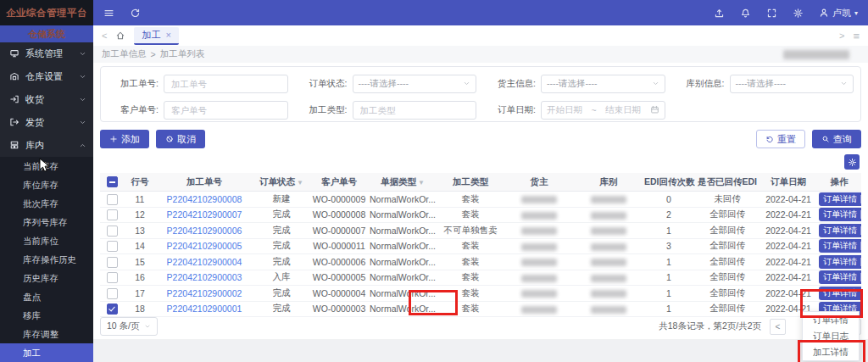  What do you see at coordinates (205, 262) in the screenshot?
I see `order-link: P22042102900004` at bounding box center [205, 262].